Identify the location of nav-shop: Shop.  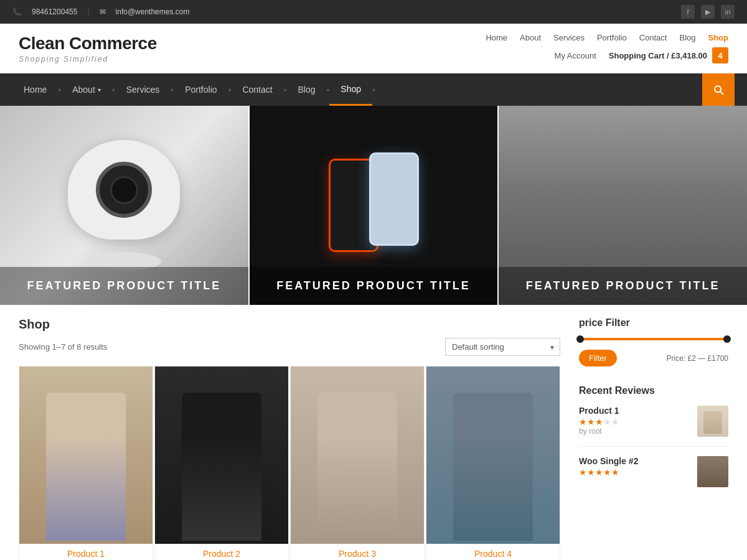
(351, 90).